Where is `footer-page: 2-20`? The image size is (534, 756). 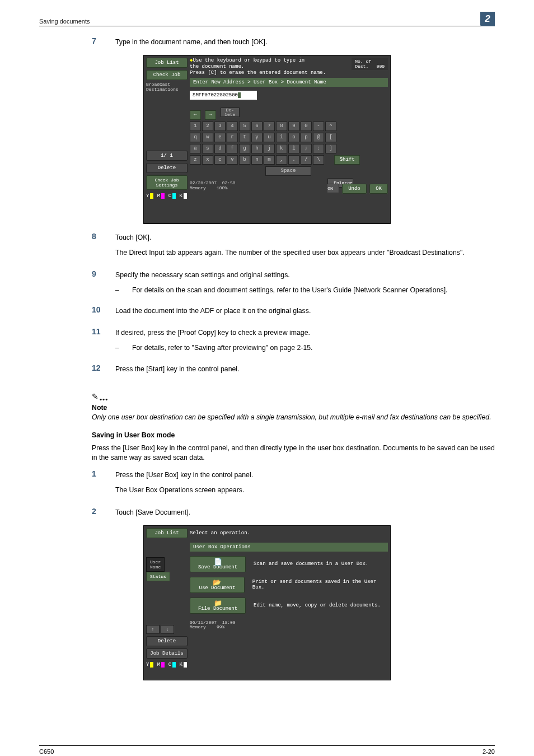 footer-page: 2-20 is located at coordinates (489, 752).